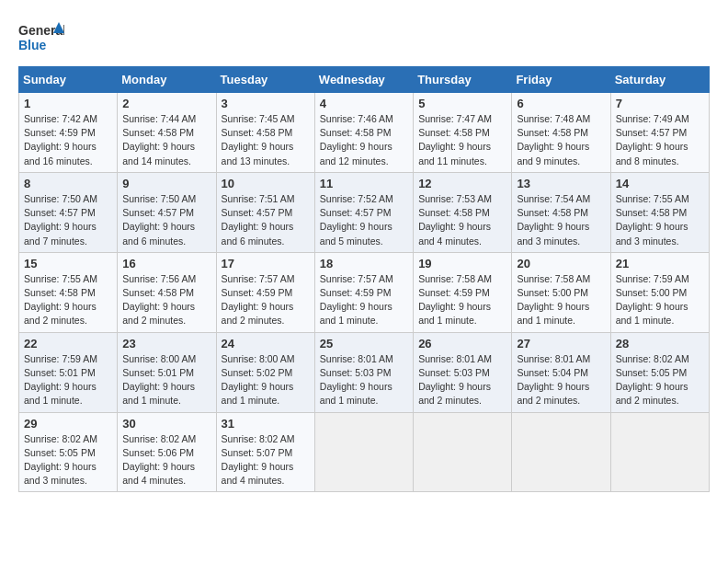 Image resolution: width=728 pixels, height=563 pixels. I want to click on day-number: 22, so click(68, 344).